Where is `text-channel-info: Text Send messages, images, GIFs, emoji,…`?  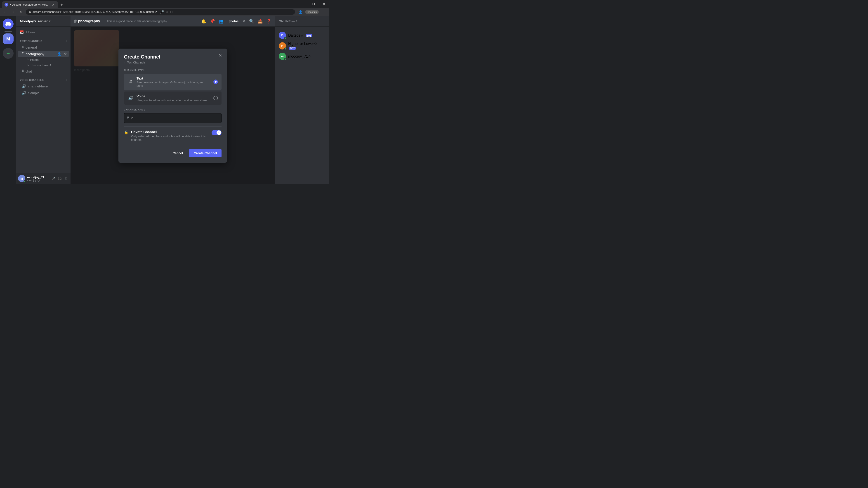
text-channel-info: Text Send messages, images, GIFs, emoji,… is located at coordinates (174, 82).